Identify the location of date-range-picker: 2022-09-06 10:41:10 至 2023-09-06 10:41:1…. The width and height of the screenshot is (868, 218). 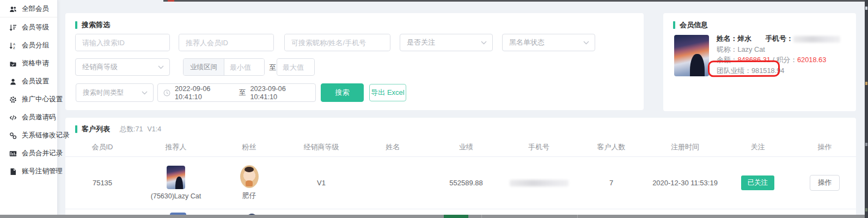
(236, 93).